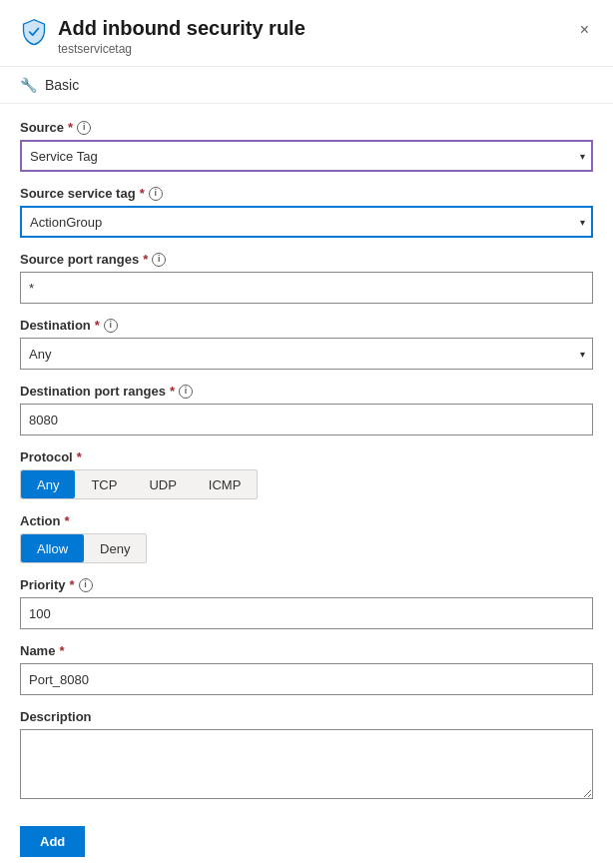 The height and width of the screenshot is (868, 613). What do you see at coordinates (182, 36) in the screenshot?
I see `panel-title-block: Add inbound security rule testservicetag` at bounding box center [182, 36].